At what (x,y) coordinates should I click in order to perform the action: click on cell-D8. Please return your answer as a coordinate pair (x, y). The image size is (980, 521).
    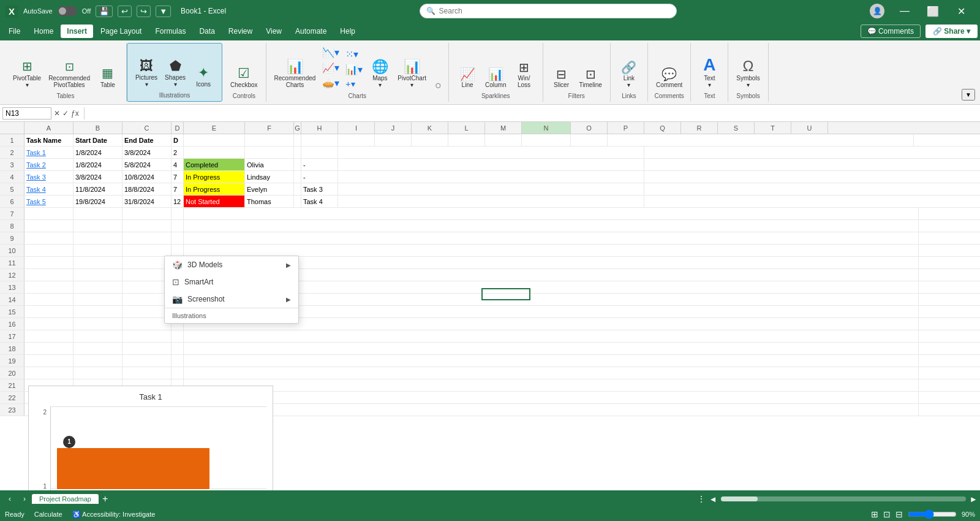
    Looking at the image, I should click on (178, 226).